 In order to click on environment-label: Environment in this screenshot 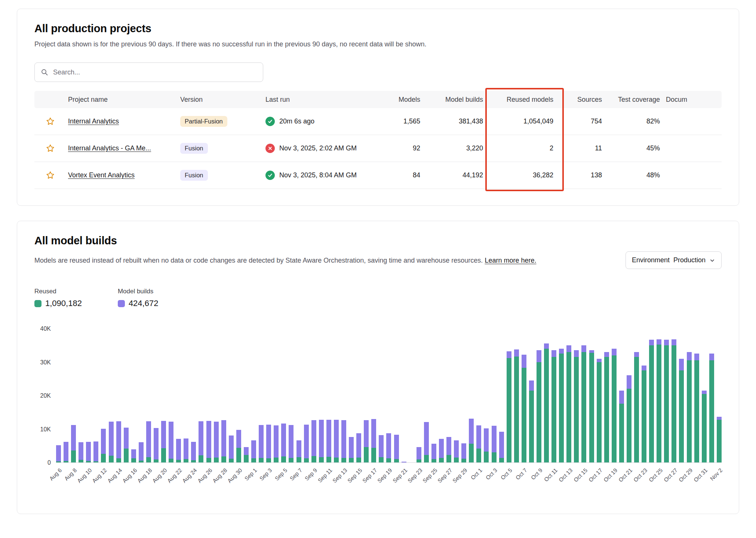, I will do `click(651, 260)`.